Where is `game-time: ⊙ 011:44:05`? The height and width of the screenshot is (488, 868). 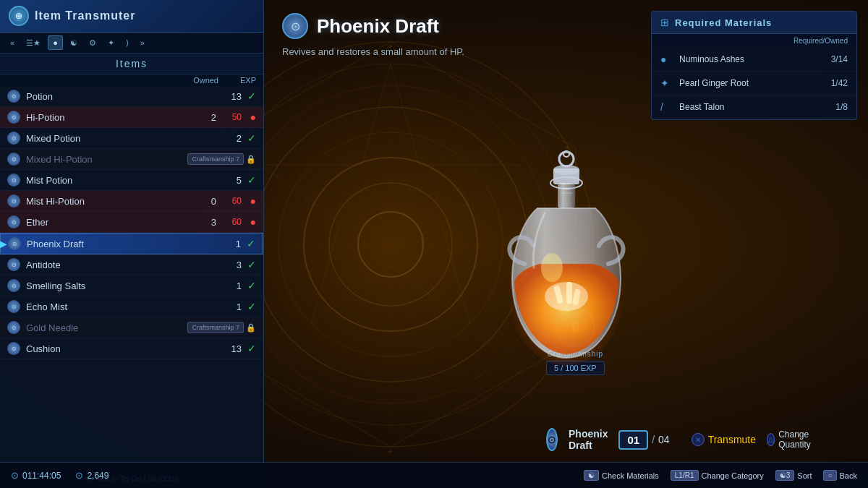
game-time: ⊙ 011:44:05 is located at coordinates (36, 476).